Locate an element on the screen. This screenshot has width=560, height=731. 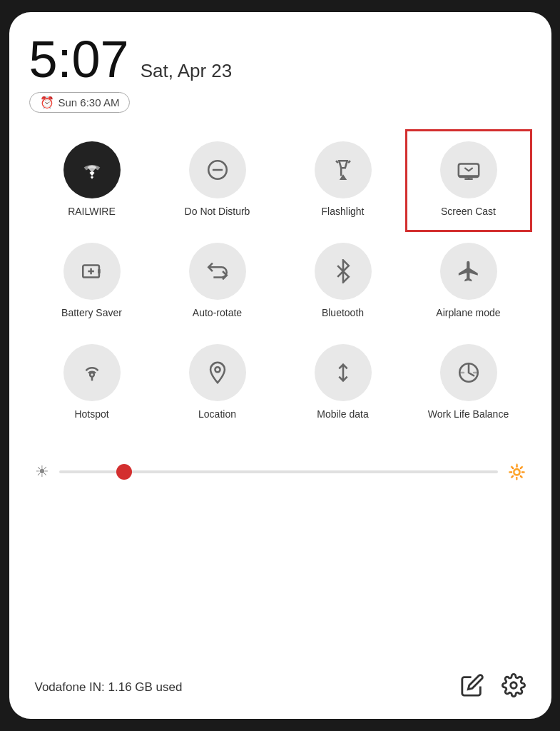
toggle-label-flashlight: Flashlight is located at coordinates (343, 211).